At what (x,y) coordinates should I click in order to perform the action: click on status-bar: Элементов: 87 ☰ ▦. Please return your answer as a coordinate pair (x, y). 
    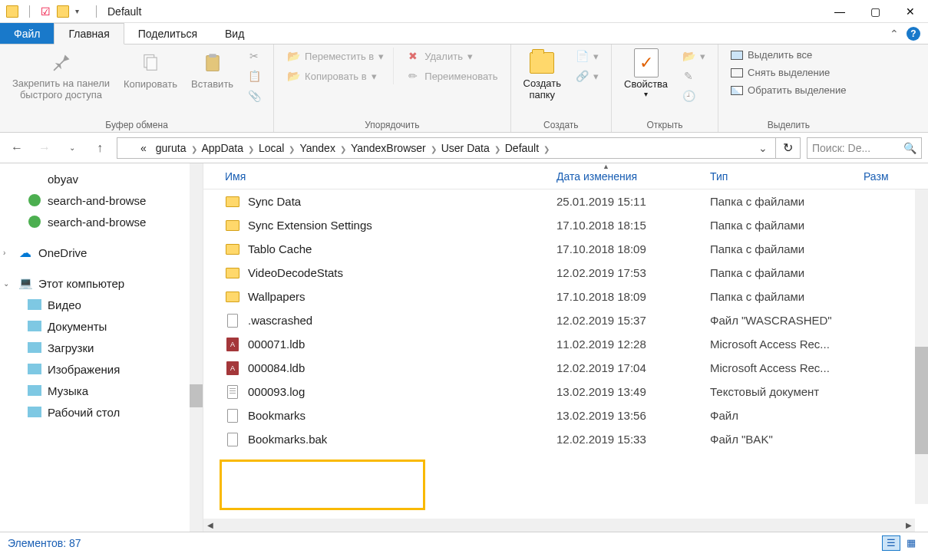
    Looking at the image, I should click on (464, 542).